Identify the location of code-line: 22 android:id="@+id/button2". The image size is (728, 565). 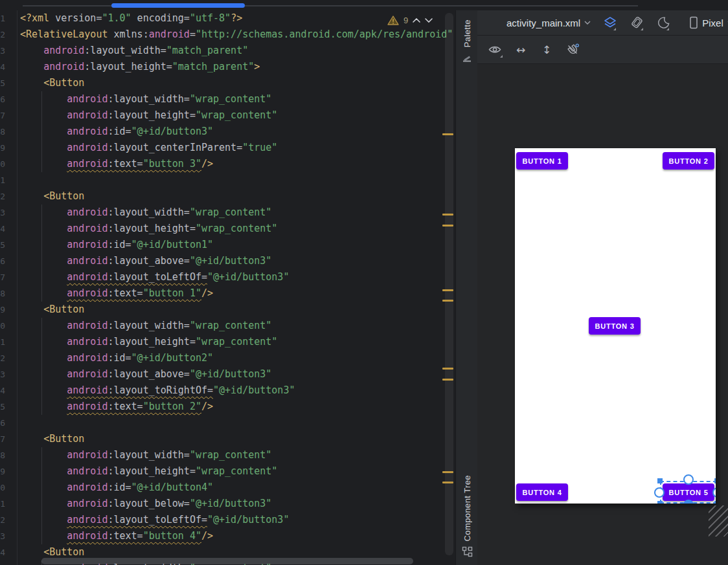
(228, 359).